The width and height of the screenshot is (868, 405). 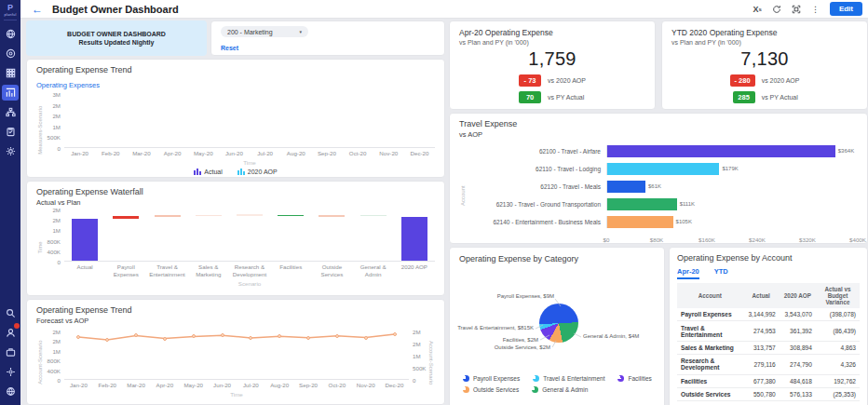 What do you see at coordinates (797, 381) in the screenshot?
I see `table-cell: 484,618` at bounding box center [797, 381].